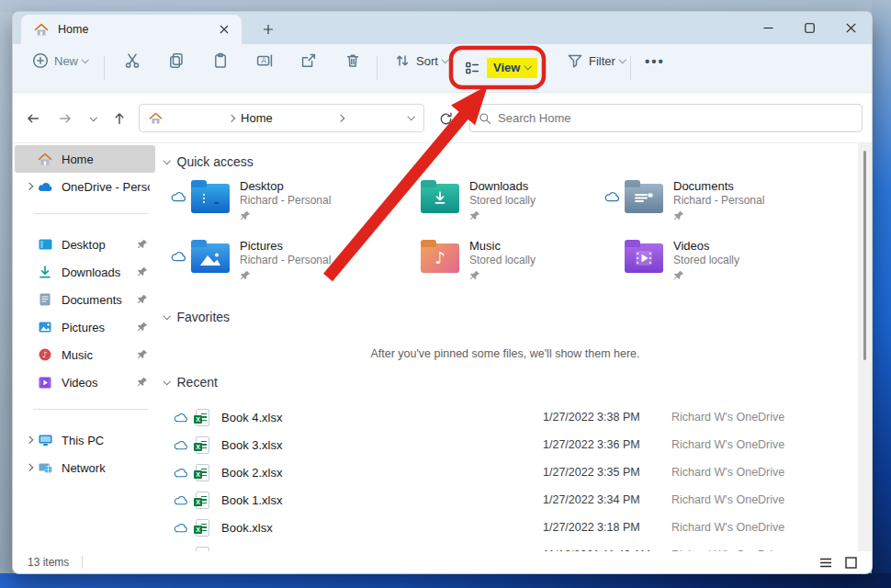  Describe the element at coordinates (603, 61) in the screenshot. I see `filter-label: Filter` at that location.